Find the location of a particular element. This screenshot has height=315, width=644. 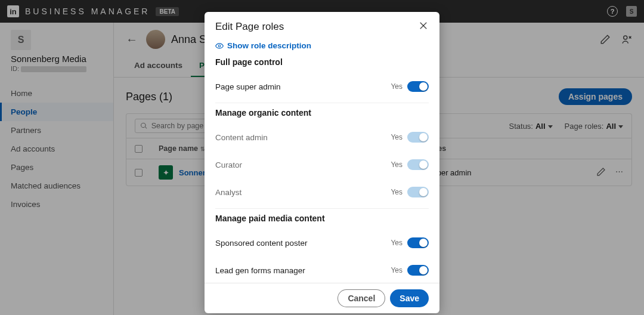

eye-icon is located at coordinates (219, 46).